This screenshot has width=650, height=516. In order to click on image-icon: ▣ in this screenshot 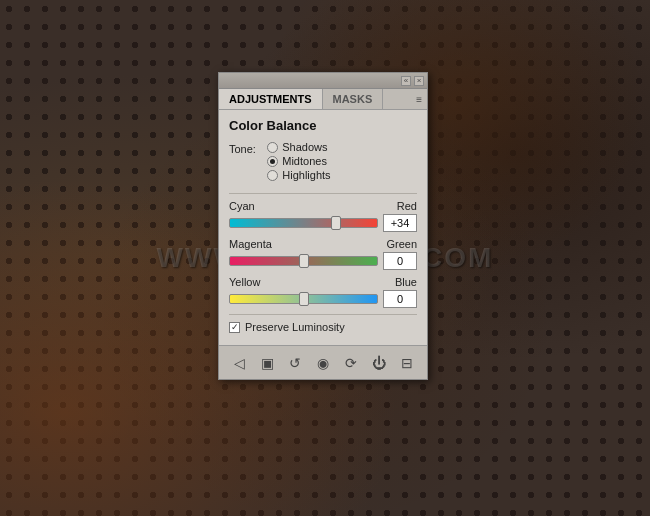, I will do `click(267, 363)`.